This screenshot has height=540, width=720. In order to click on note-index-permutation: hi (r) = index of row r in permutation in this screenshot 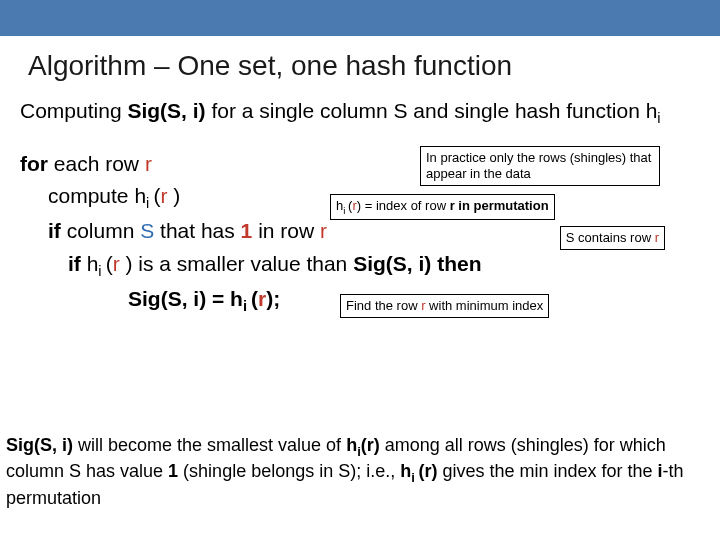, I will do `click(442, 208)`.